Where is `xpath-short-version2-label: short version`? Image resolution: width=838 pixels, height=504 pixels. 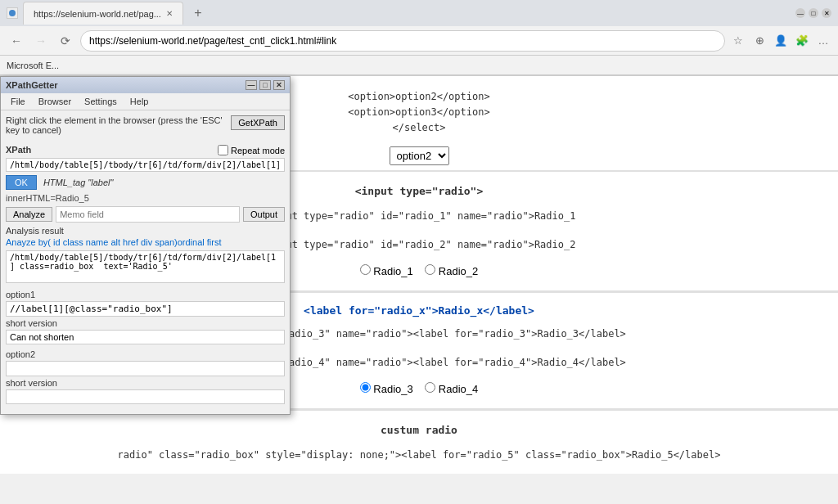
xpath-short-version2-label: short version is located at coordinates (146, 383).